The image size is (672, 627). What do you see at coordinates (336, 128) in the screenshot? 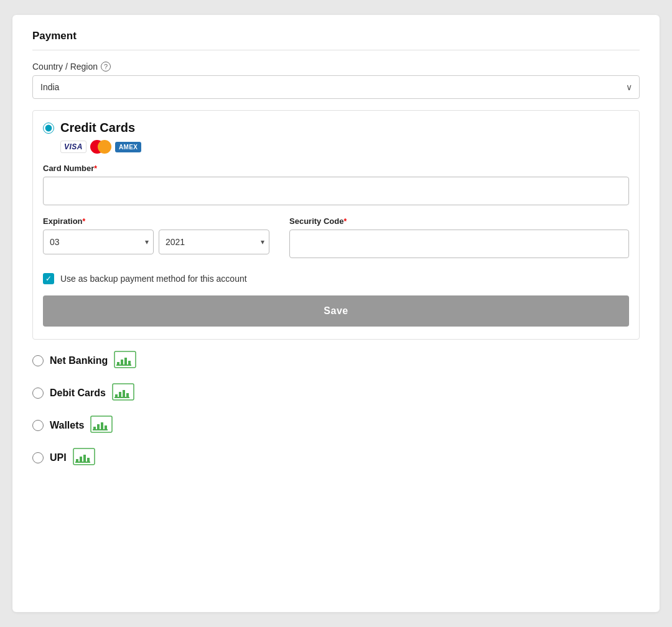
I see `credit-cards-option: Credit Cards` at bounding box center [336, 128].